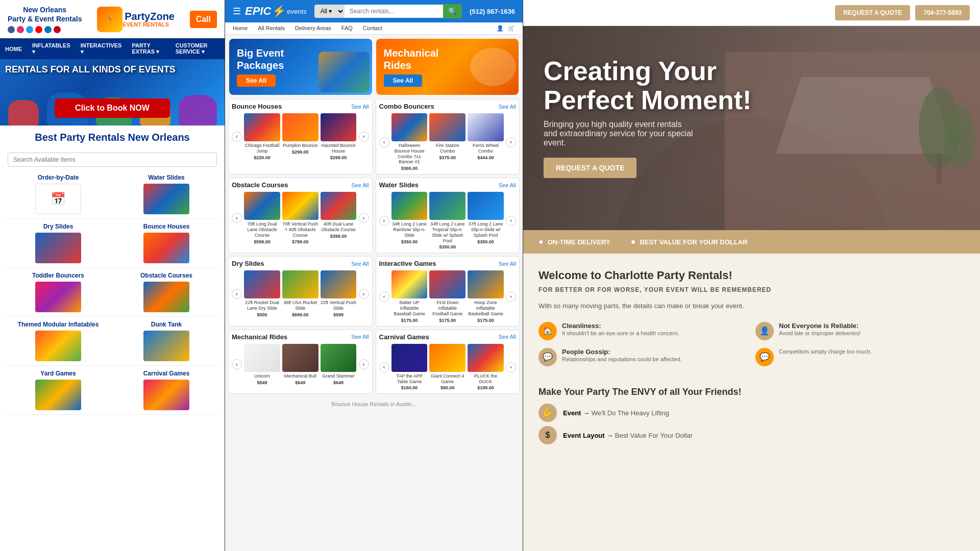 The height and width of the screenshot is (551, 980). Describe the element at coordinates (330, 11) in the screenshot. I see `search-category-select: All ▾` at that location.